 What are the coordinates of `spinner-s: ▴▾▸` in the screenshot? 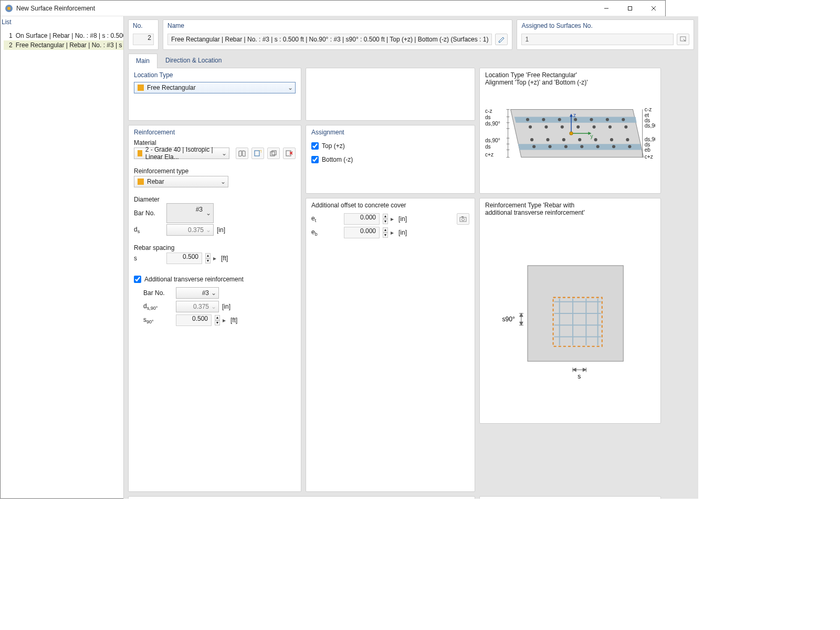 It's located at (212, 258).